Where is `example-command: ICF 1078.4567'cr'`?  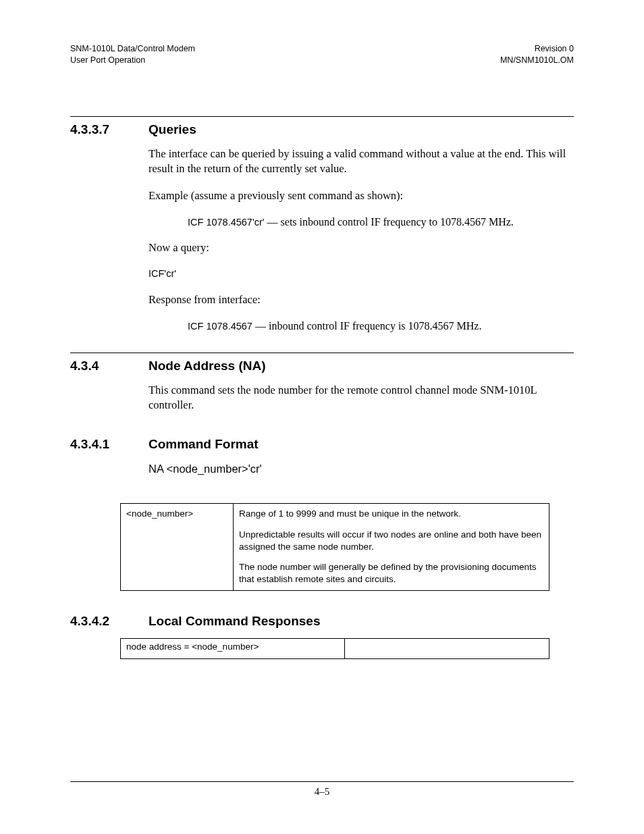 example-command: ICF 1078.4567'cr' is located at coordinates (226, 222).